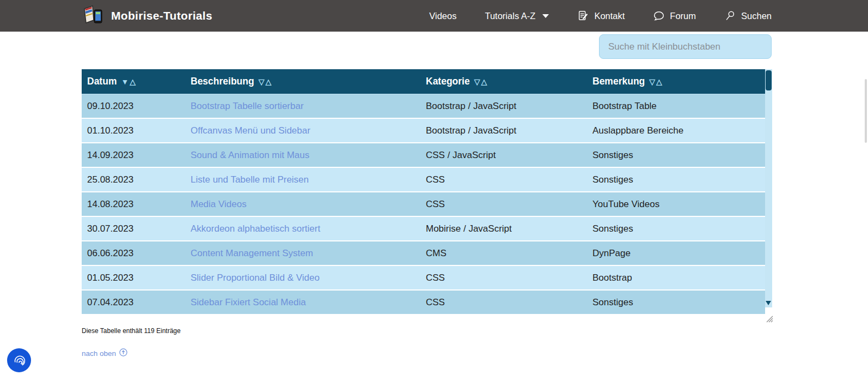 The image size is (868, 387). I want to click on page-scrollbar-thumb, so click(866, 111).